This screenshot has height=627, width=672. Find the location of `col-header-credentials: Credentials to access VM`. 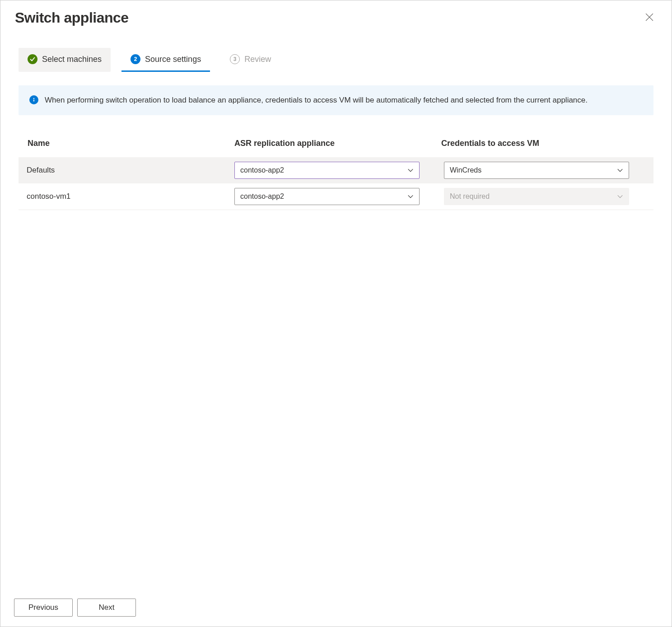

col-header-credentials: Credentials to access VM is located at coordinates (543, 144).